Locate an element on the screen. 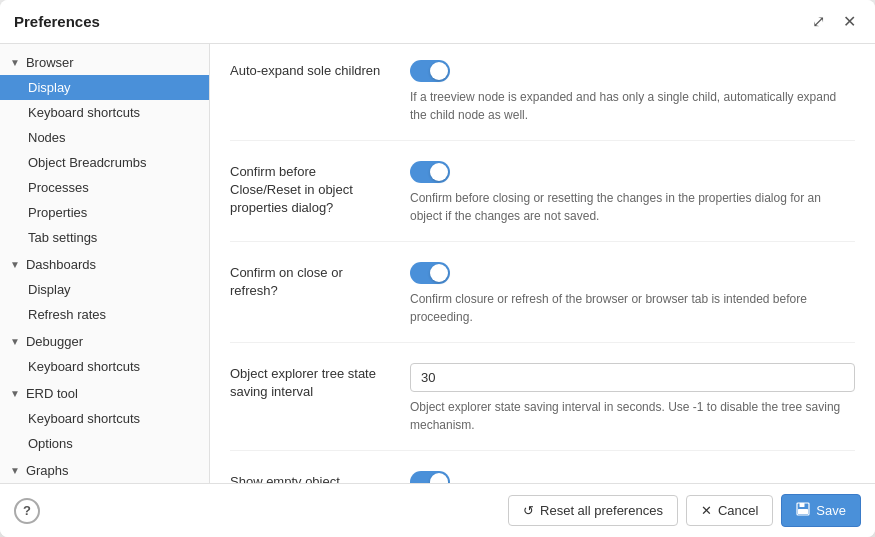  toggle-confirm-close-reset is located at coordinates (430, 172).